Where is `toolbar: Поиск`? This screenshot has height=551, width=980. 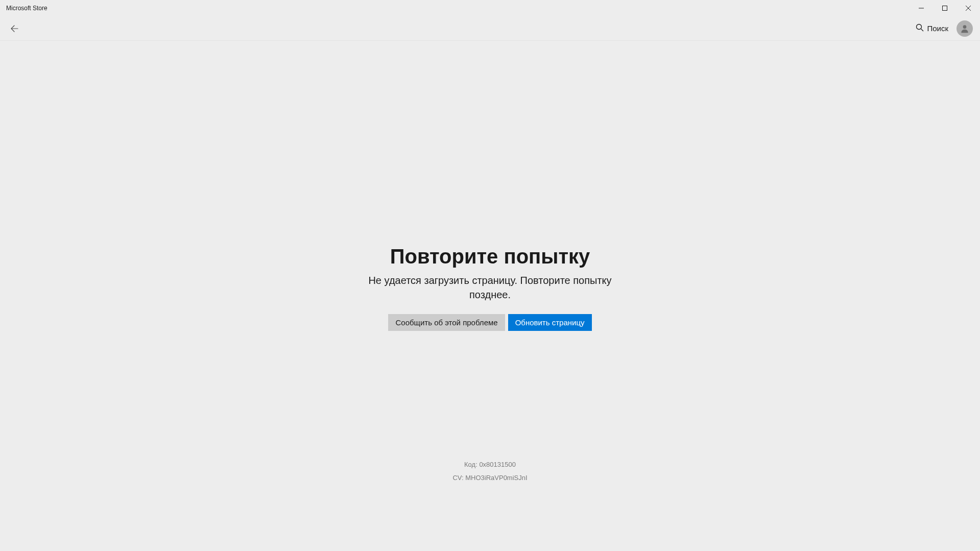
toolbar: Поиск is located at coordinates (490, 29).